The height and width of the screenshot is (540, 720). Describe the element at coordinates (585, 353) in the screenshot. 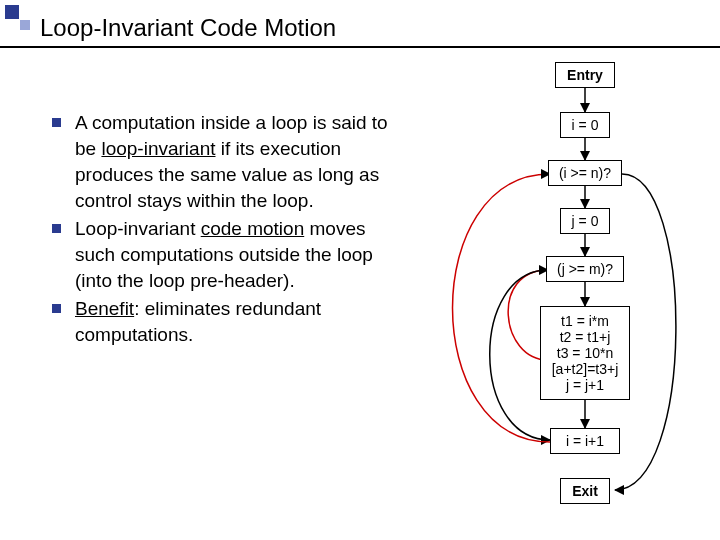

I see `node-body: t1 = i*m t2 = t1+j t3 = 10*n [a+t2]=t3+j…` at that location.